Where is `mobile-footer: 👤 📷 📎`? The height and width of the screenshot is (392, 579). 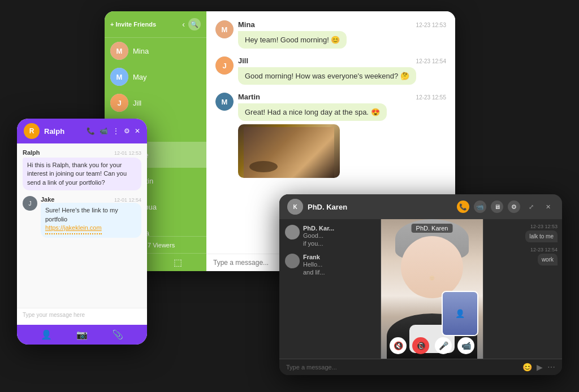
mobile-footer: 👤 📷 📎 is located at coordinates (82, 334).